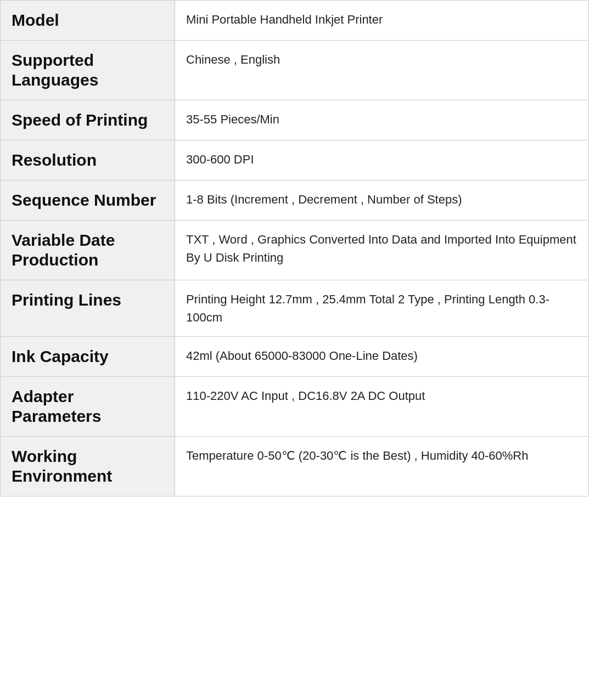 This screenshot has width=589, height=700. I want to click on table-row: Working EnvironmentTemperature 0-50℃ (20…, so click(295, 466).